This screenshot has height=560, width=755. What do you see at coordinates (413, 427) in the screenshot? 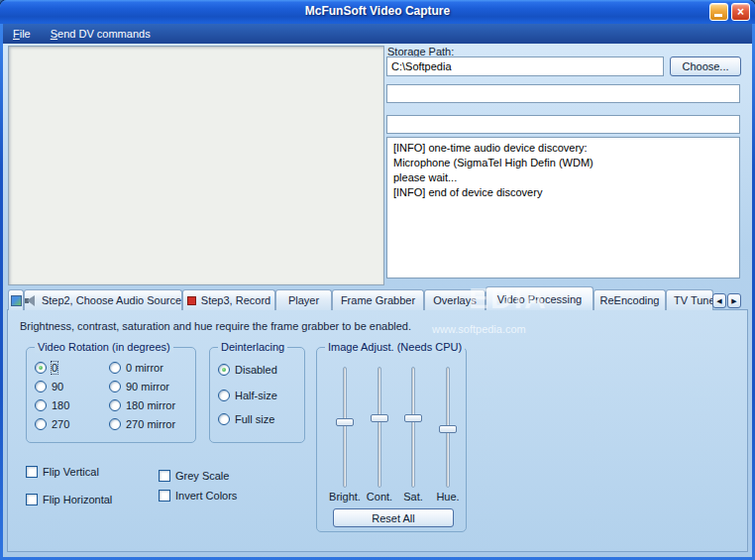
I see `saturation-slider` at bounding box center [413, 427].